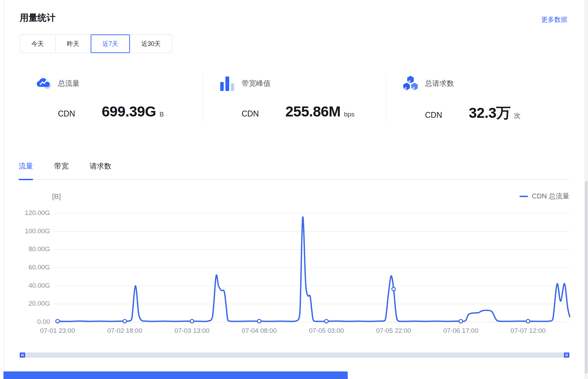  I want to click on stat-unit: 次, so click(517, 116).